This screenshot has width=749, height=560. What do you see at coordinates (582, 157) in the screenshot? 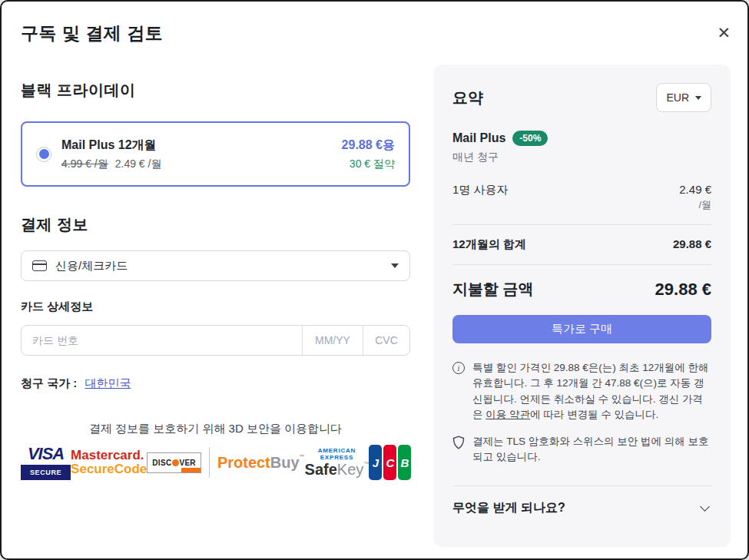
I see `billing-cycle: 매년 청구` at bounding box center [582, 157].